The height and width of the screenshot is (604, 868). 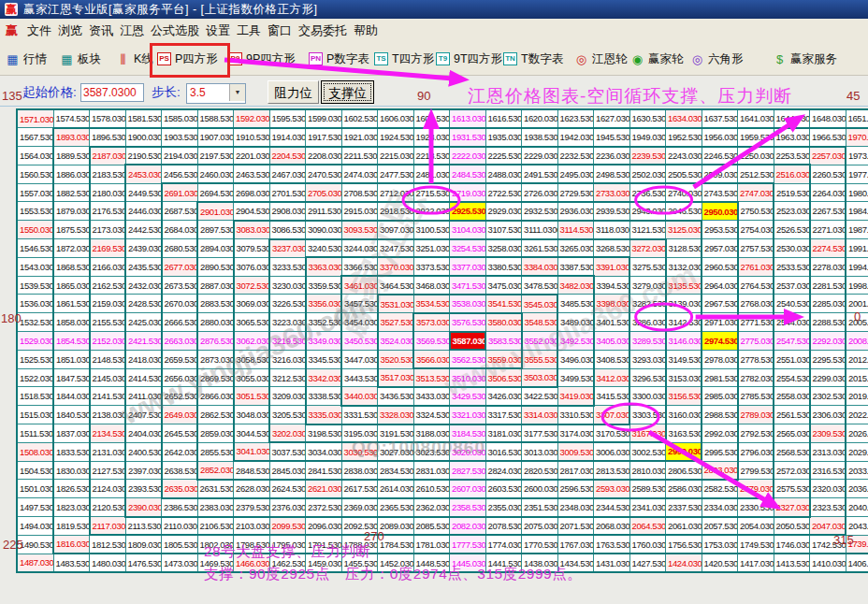 What do you see at coordinates (108, 137) in the screenshot?
I see `price-cell: 1896.5300` at bounding box center [108, 137].